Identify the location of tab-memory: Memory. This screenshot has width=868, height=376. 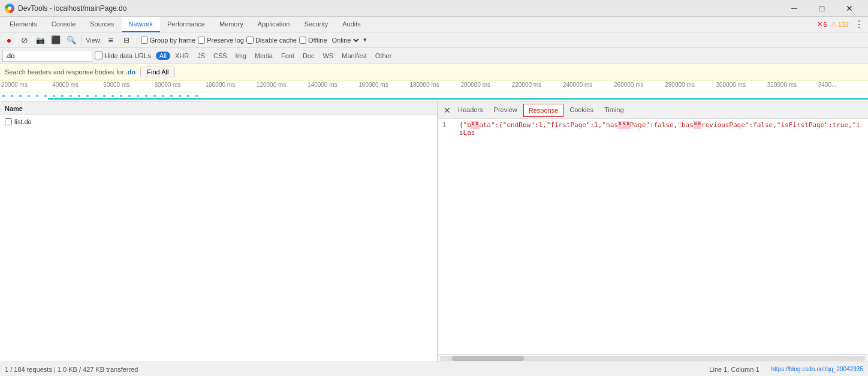
(231, 25).